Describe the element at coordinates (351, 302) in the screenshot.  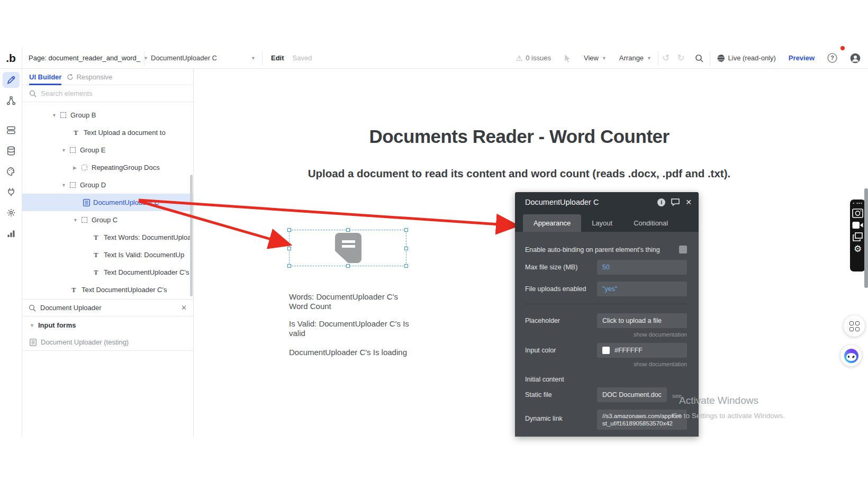
I see `canvas-text-element: Words: DocumentUploader C's Word Count` at that location.